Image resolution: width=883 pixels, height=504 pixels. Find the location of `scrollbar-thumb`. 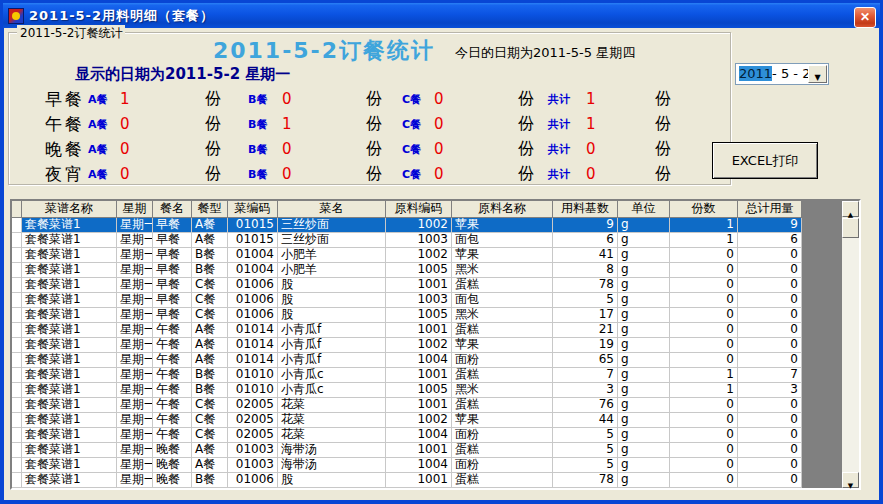

scrollbar-thumb is located at coordinates (850, 228).